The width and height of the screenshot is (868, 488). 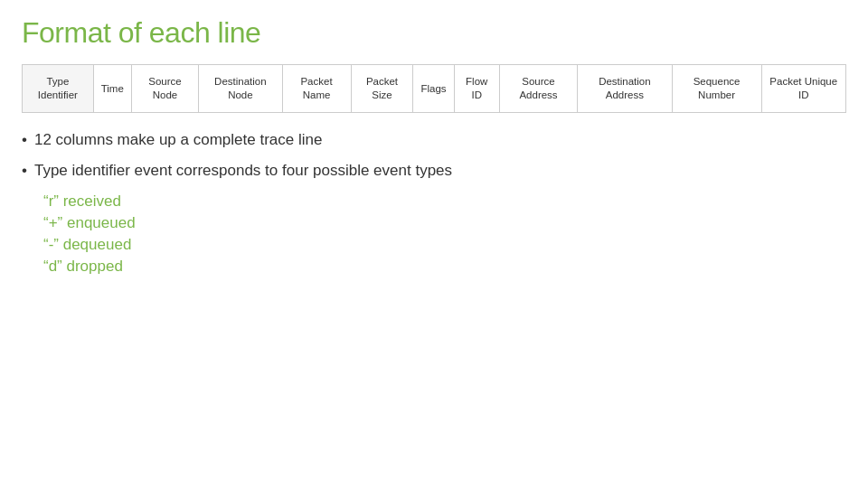 What do you see at coordinates (434, 33) in the screenshot?
I see `page-title: Format of each line` at bounding box center [434, 33].